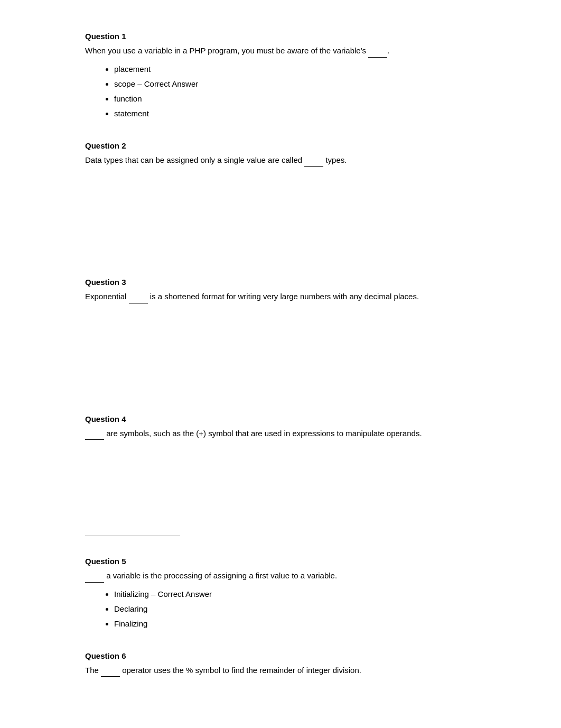 The width and height of the screenshot is (561, 728). Describe the element at coordinates (280, 351) in the screenshot. I see `question-3-spacer` at that location.